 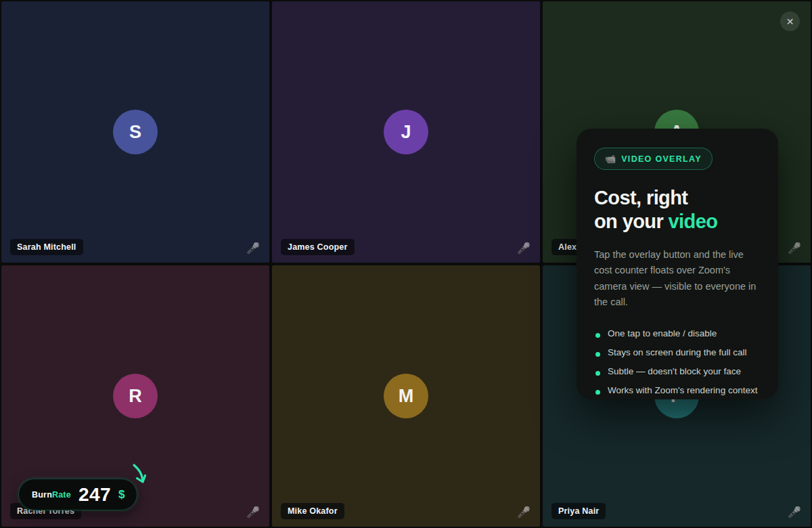 What do you see at coordinates (693, 221) in the screenshot?
I see `title-highlight: video` at bounding box center [693, 221].